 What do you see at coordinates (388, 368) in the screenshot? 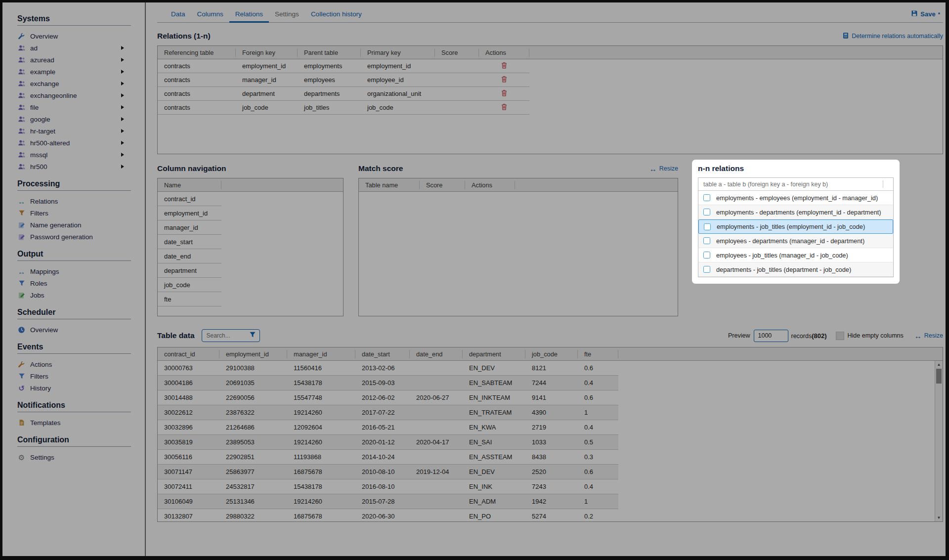
I see `table-row: 3000076329100388115604162013-02-06EN_DEV…` at bounding box center [388, 368].